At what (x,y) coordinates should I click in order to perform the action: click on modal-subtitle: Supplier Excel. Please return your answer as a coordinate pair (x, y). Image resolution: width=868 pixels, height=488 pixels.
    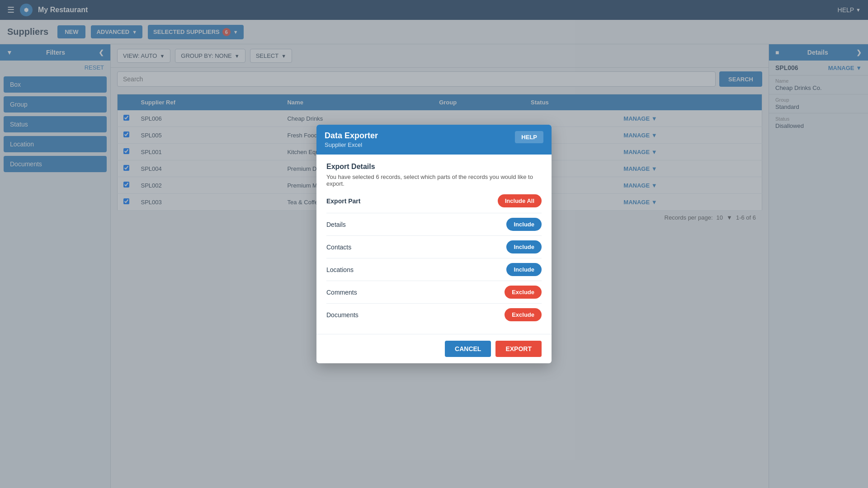
    Looking at the image, I should click on (351, 145).